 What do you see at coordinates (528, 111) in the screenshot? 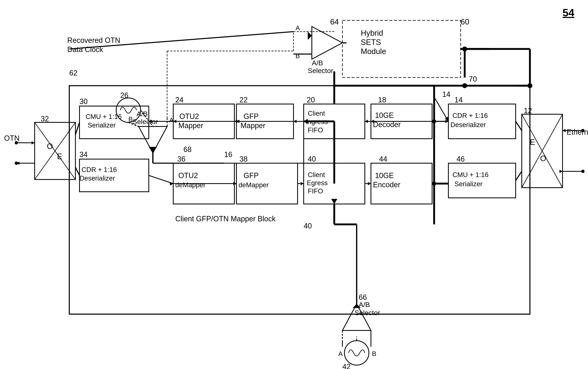
I see `id-12: 12` at bounding box center [528, 111].